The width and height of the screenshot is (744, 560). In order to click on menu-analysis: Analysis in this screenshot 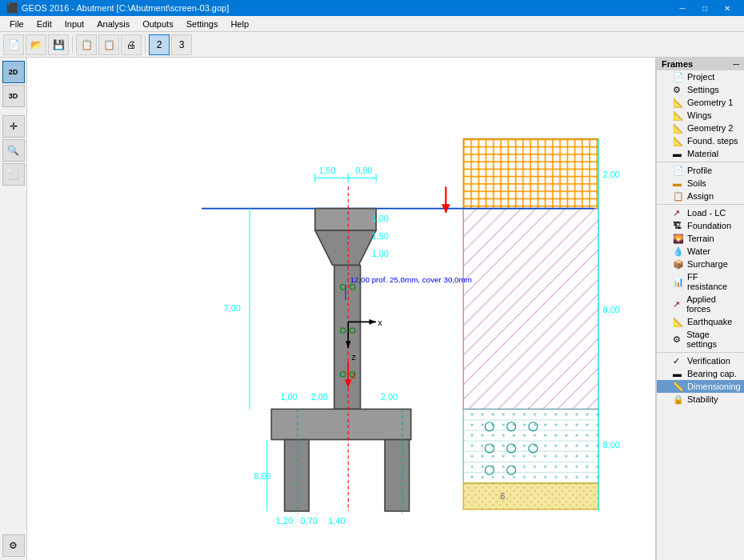, I will do `click(114, 24)`.